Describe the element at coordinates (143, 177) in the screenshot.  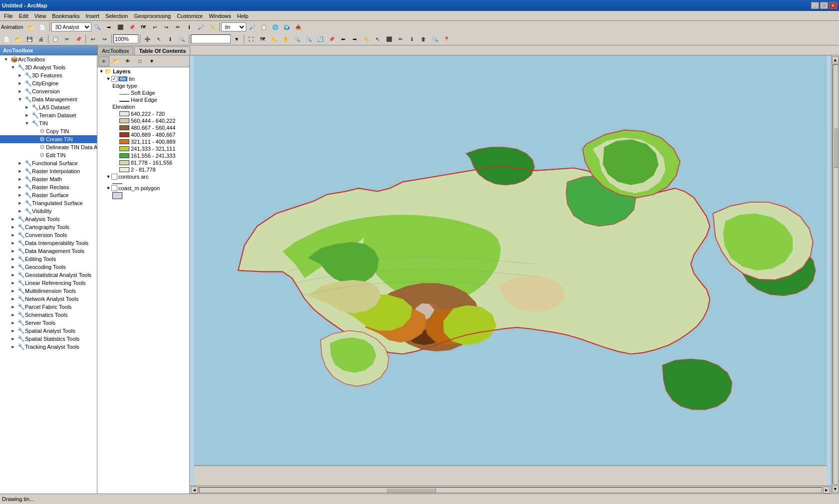
I see `toc-contours-arc: ▼ contours arc` at that location.